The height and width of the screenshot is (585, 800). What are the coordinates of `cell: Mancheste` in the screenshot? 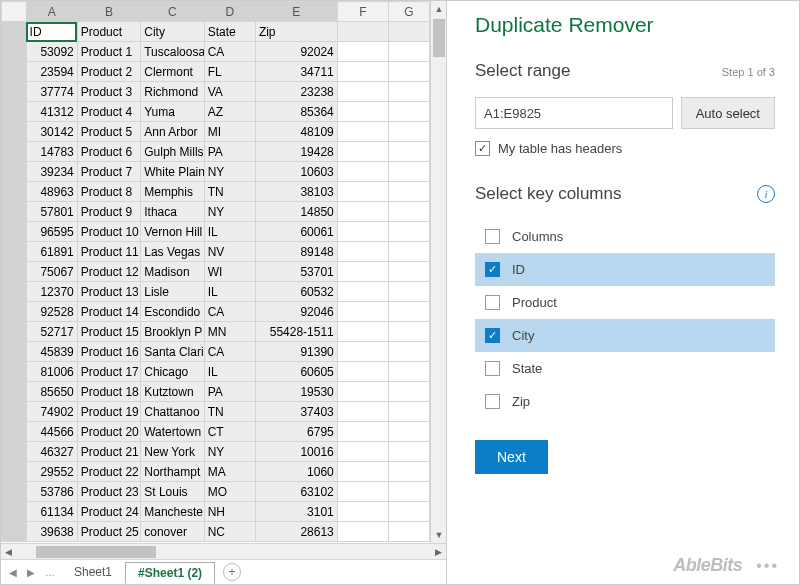 It's located at (172, 512).